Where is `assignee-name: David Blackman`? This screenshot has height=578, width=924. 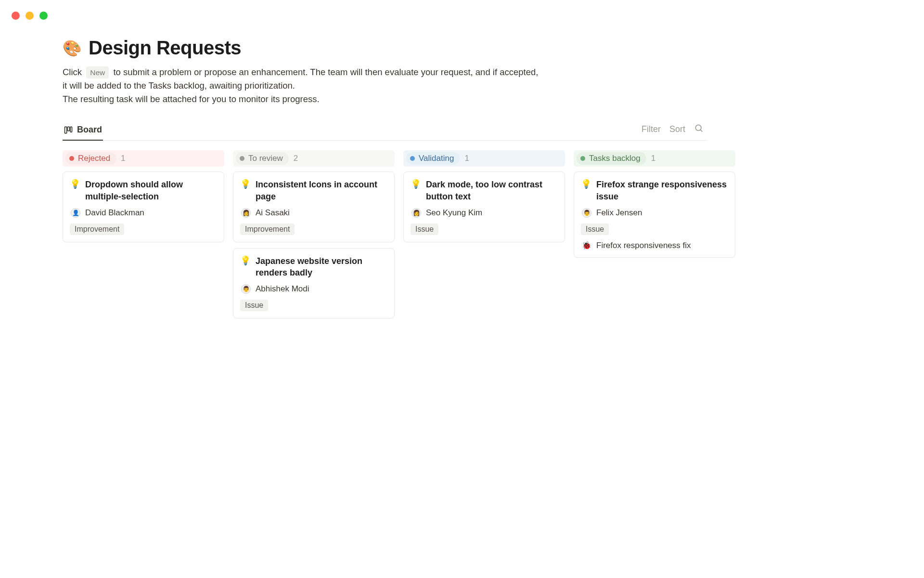
assignee-name: David Blackman is located at coordinates (115, 213).